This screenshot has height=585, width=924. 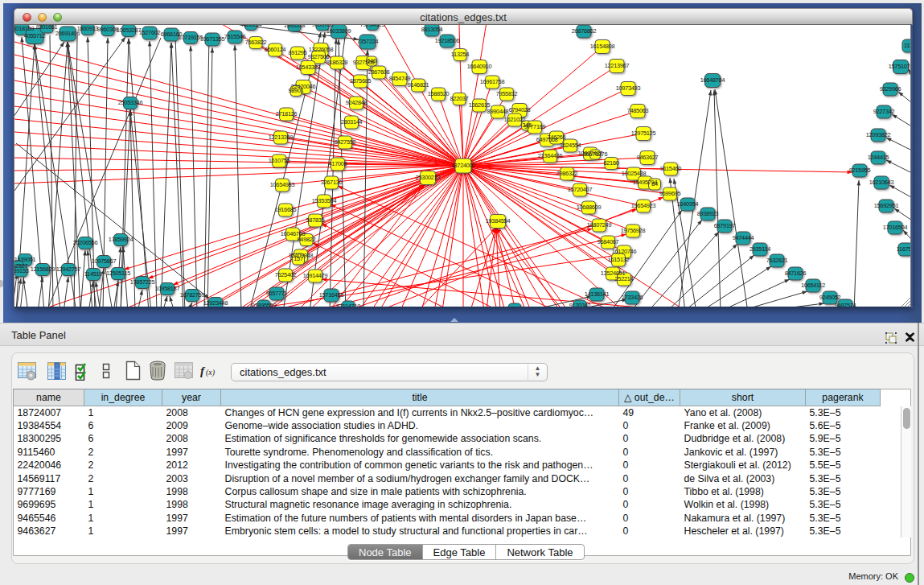 I want to click on svg-text: 97465075, so click(x=515, y=306).